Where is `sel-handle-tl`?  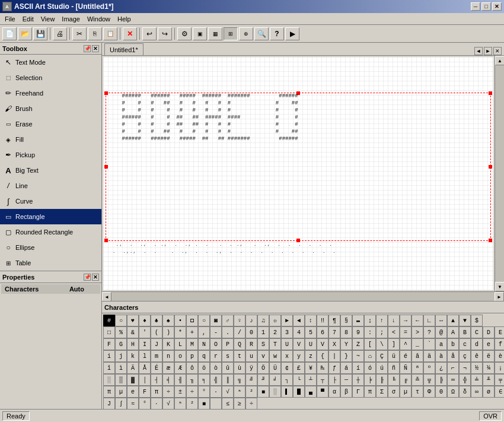
sel-handle-tl is located at coordinates (106, 93).